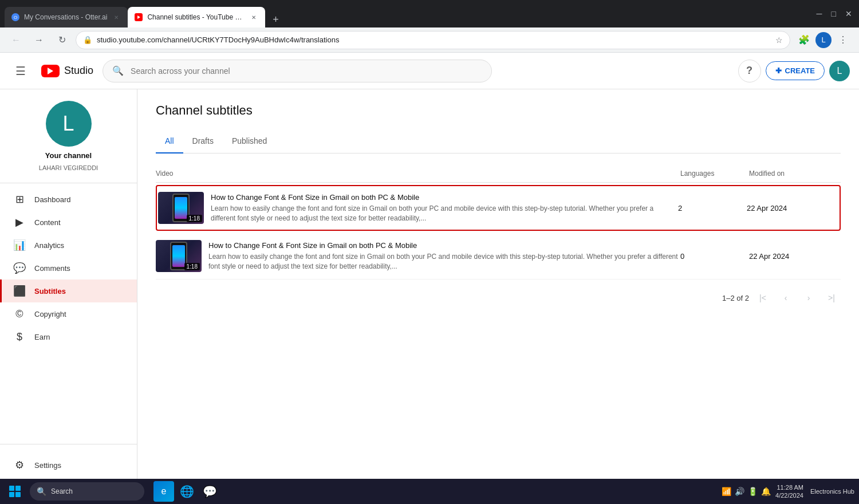 The width and height of the screenshot is (859, 504). I want to click on channel-handle: LAHARI VEGIREDDI, so click(69, 168).